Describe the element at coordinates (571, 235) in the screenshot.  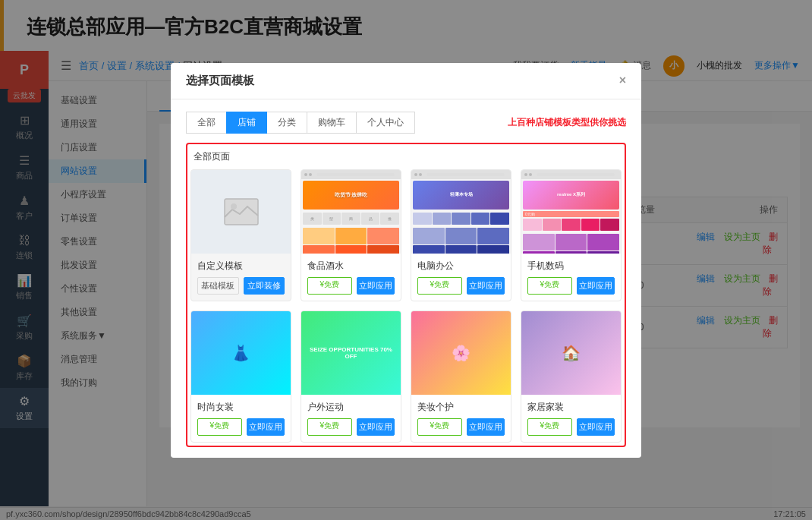
I see `template-card-phone: realme X系列 0元购` at that location.